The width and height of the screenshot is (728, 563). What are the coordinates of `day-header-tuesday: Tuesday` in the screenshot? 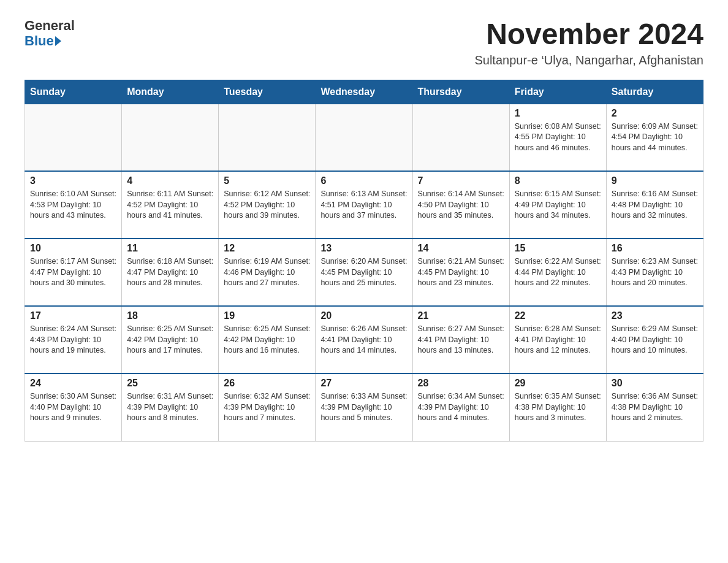 It's located at (267, 92).